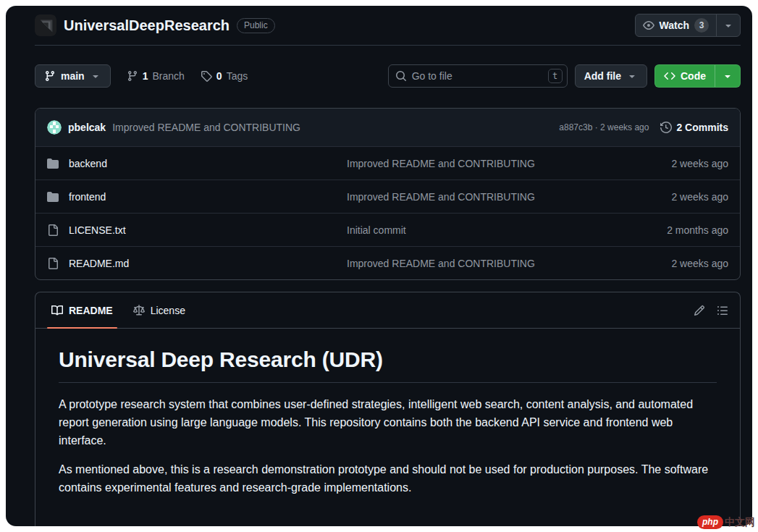  I want to click on repo-owner-avatar, so click(46, 25).